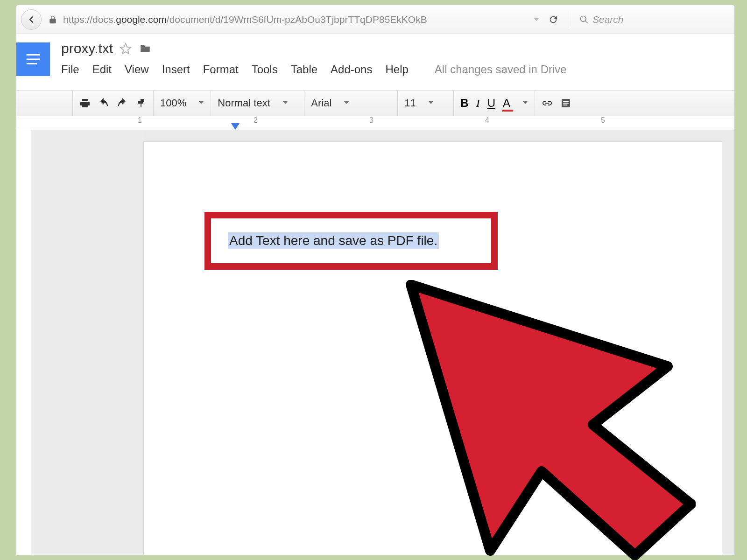 The width and height of the screenshot is (747, 560). I want to click on italic-button: I, so click(478, 104).